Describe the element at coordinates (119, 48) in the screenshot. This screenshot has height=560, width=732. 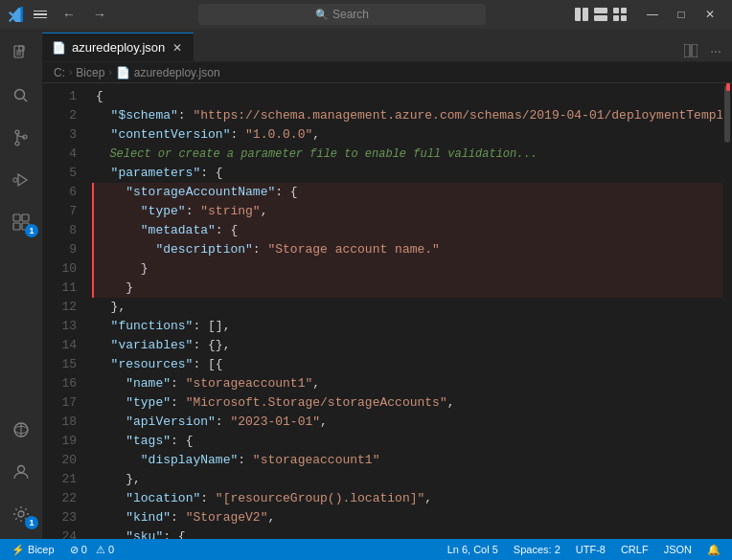
I see `tab-label: azuredeploy.json` at that location.